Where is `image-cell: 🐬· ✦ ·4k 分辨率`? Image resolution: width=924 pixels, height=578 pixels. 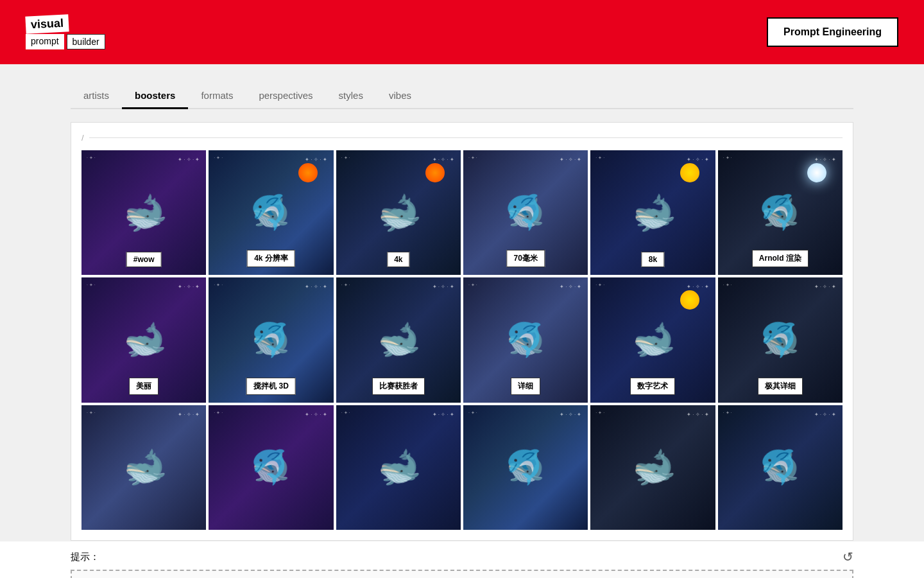
image-cell: 🐬· ✦ ·4k 分辨率 is located at coordinates (271, 213).